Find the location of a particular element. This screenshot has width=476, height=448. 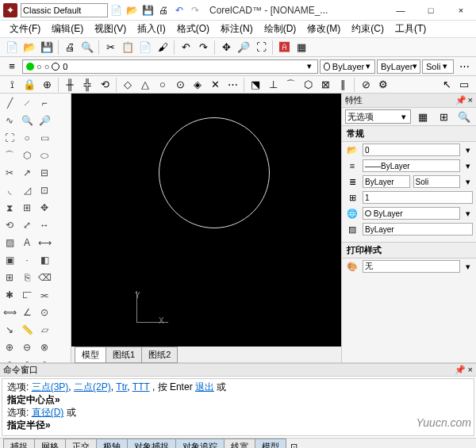

undo-icon: ↶ is located at coordinates (179, 10).